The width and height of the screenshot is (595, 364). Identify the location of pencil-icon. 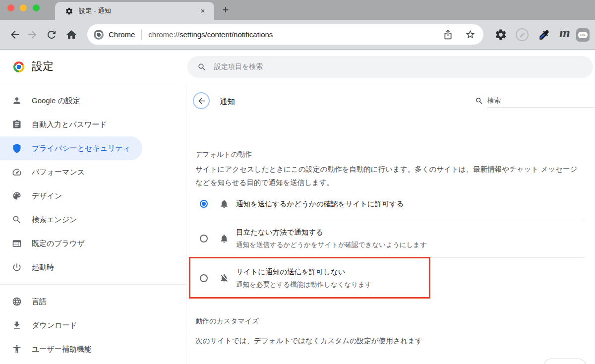
(523, 35).